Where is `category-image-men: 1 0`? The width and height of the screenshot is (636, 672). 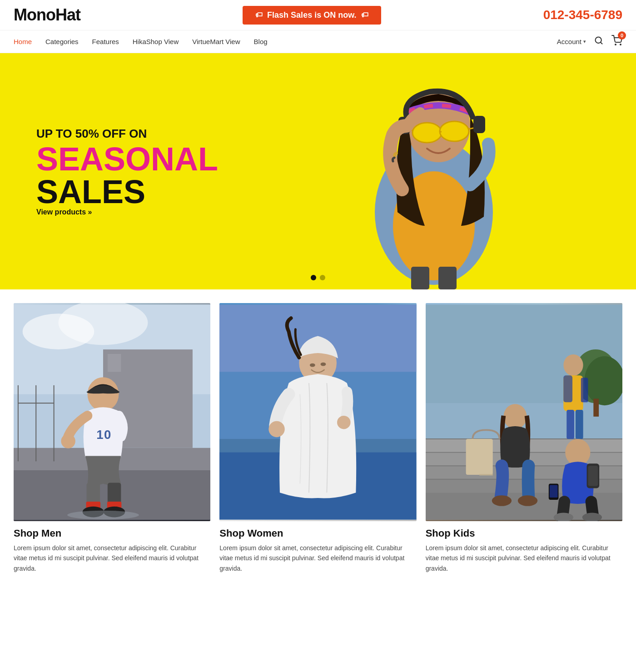
category-image-men: 1 0 is located at coordinates (112, 412).